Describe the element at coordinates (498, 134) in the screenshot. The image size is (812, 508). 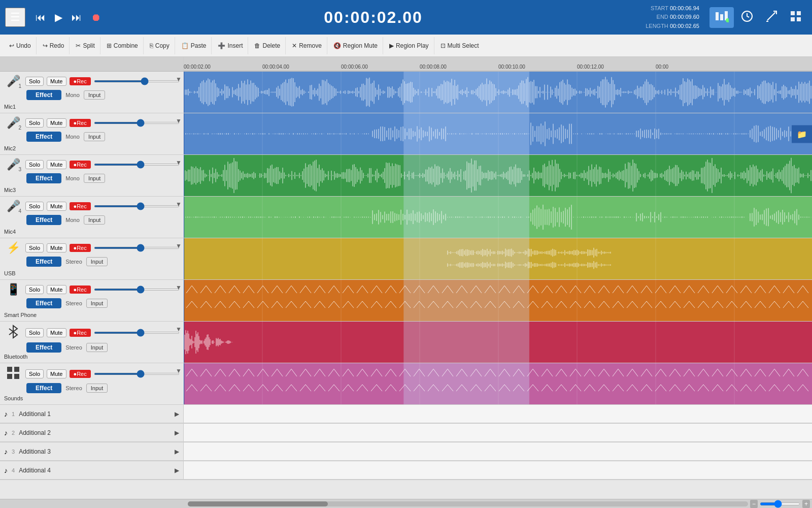
I see `waveform-mic2: 📁` at that location.